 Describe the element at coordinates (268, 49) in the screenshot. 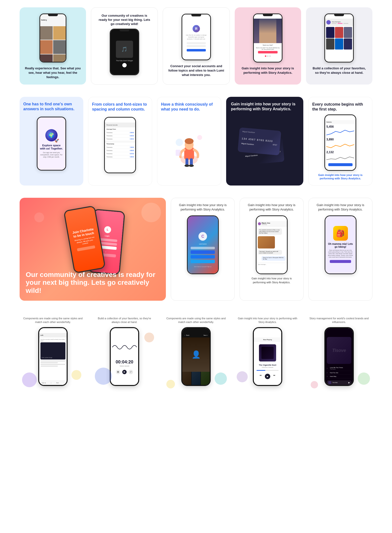

I see `help-desc: Need a new plan? You should definitely b…` at that location.